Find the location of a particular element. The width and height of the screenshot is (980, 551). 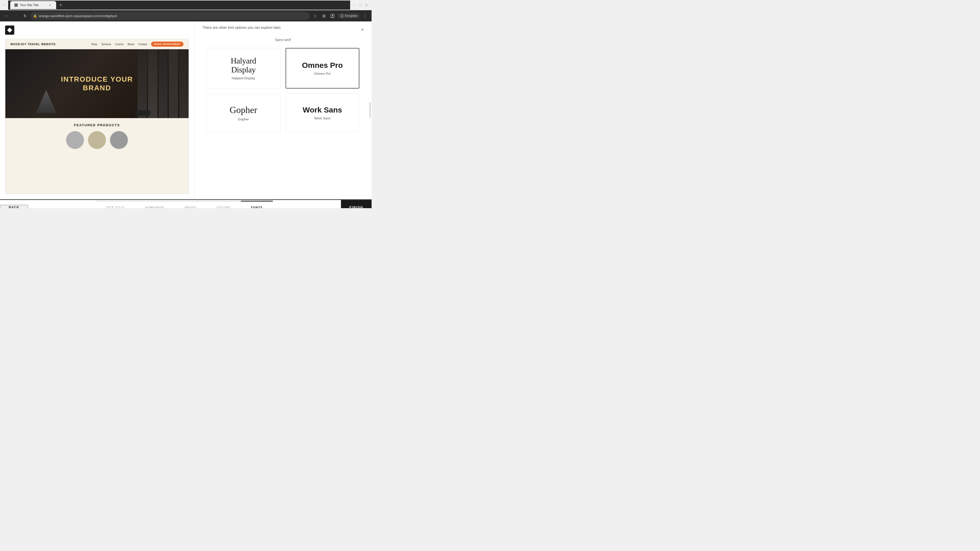

step-fonts: FONTS is located at coordinates (257, 207).